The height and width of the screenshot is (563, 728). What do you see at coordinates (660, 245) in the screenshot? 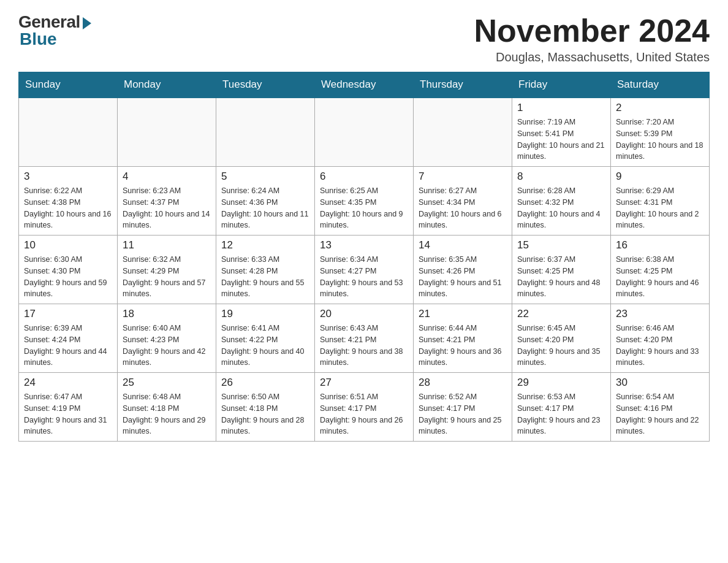
I see `day-number: 16` at bounding box center [660, 245].